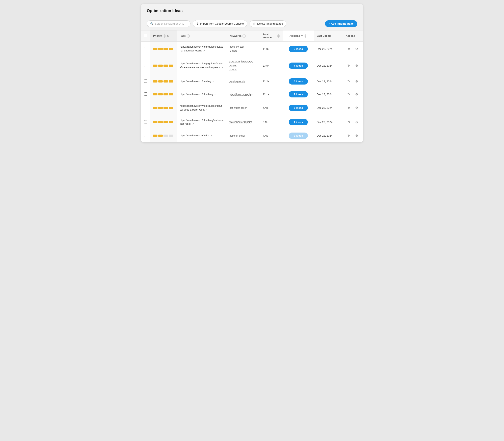 The height and width of the screenshot is (441, 504). I want to click on page-cell: https://ranshaw.co m/help- ↗, so click(202, 136).